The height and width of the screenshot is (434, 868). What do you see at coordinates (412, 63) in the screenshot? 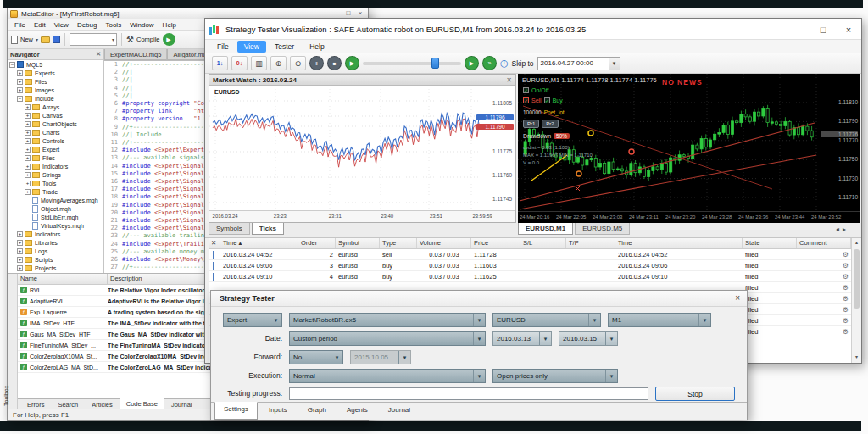
I see `speed-slider` at bounding box center [412, 63].